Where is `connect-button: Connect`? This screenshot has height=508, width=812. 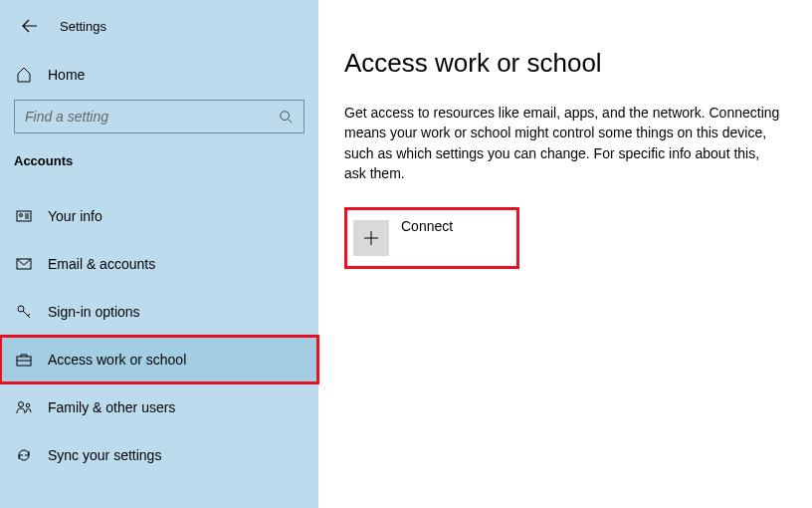 connect-button: Connect is located at coordinates (432, 238).